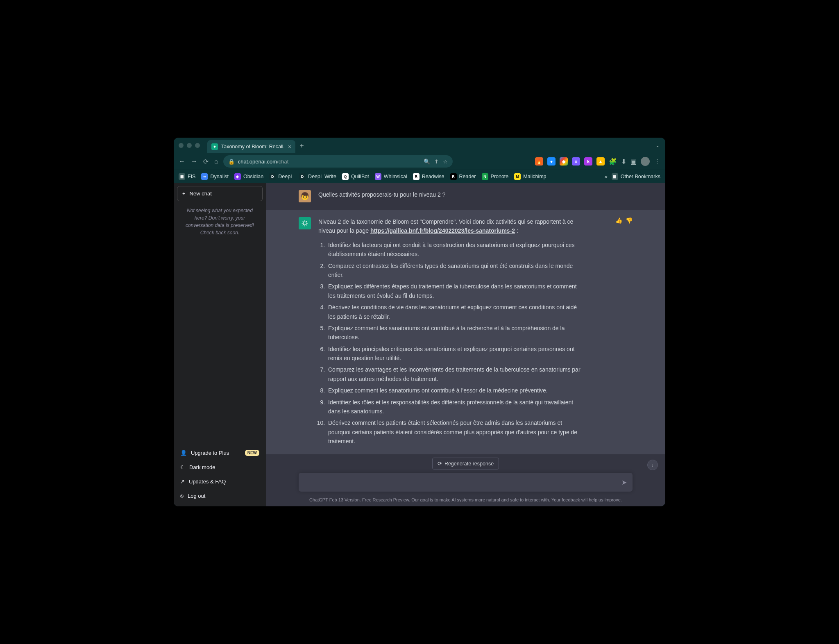 The height and width of the screenshot is (644, 839). What do you see at coordinates (465, 196) in the screenshot?
I see `user-message: 👦 Quelles activités proposerais-tu pour …` at bounding box center [465, 196].